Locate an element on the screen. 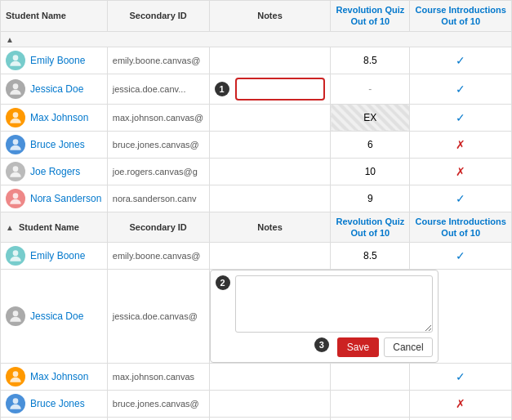 The image size is (512, 420). table-row: Bruce Jones bruce.jones.canvas@ ✗ is located at coordinates (256, 404).